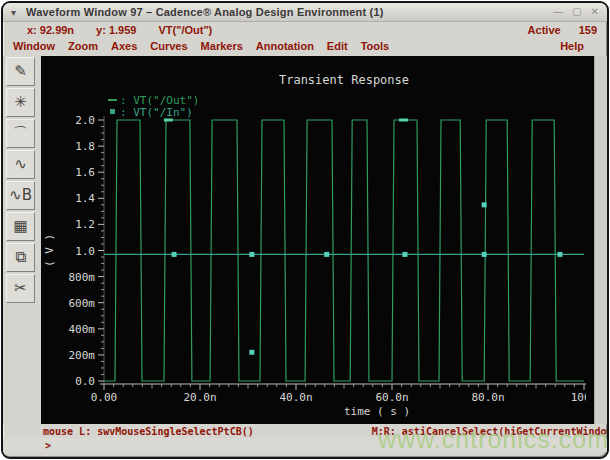 This screenshot has width=610, height=460. Describe the element at coordinates (378, 432) in the screenshot. I see `mouse-middle-binding: M:` at that location.